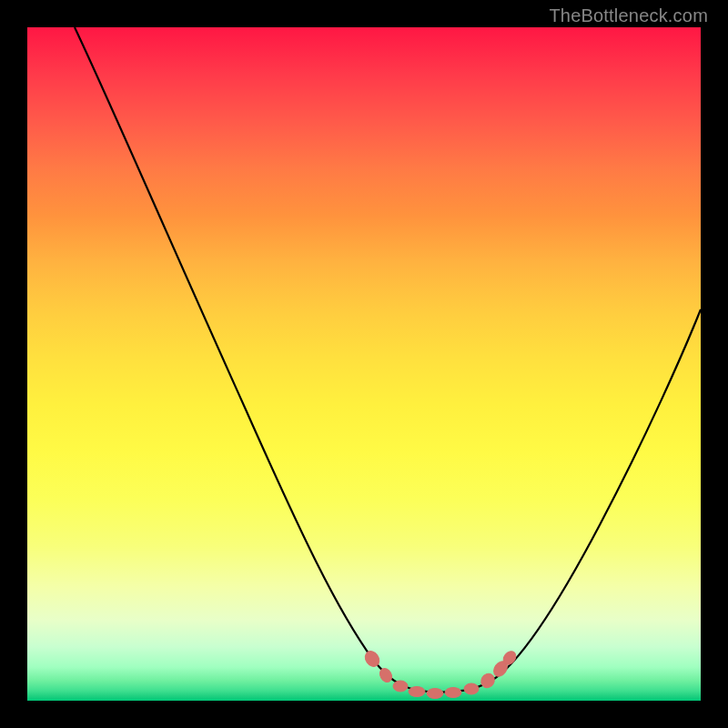 This screenshot has height=728, width=728. I want to click on watermark-text: TheBottleneck.com, so click(628, 16).